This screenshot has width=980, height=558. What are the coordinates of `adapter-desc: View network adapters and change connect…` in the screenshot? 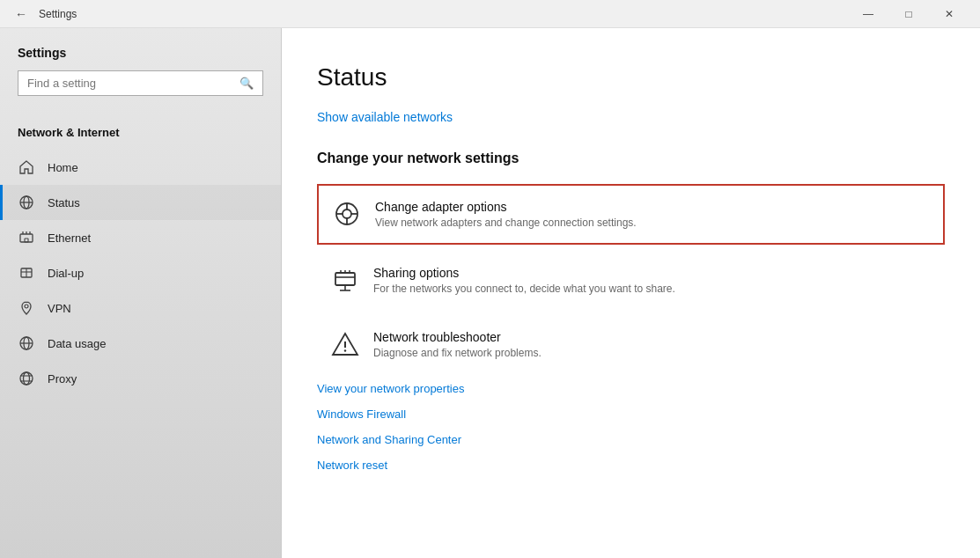 It's located at (505, 223).